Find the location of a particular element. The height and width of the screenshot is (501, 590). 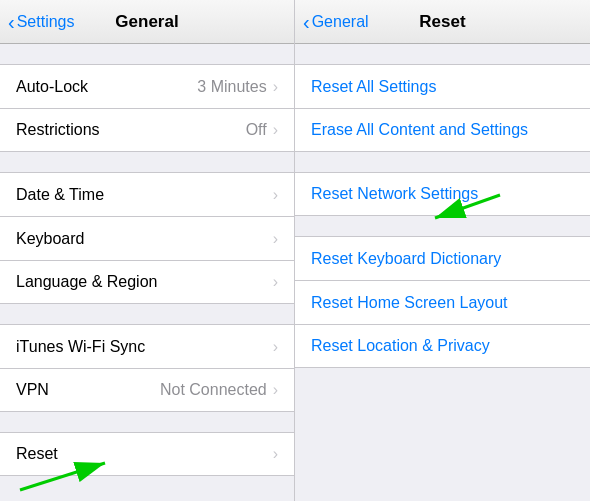

table-row: iTunes Wi-Fi Sync › is located at coordinates (147, 346).